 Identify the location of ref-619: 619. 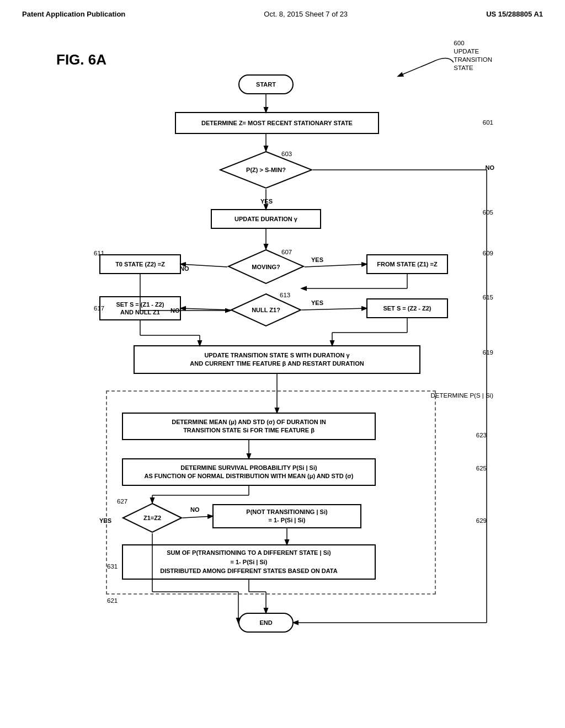
(488, 352).